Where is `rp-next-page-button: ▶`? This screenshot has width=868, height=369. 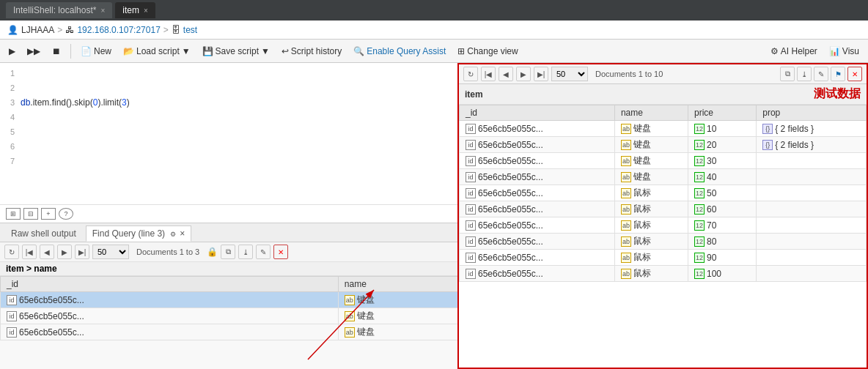
rp-next-page-button: ▶ is located at coordinates (523, 74).